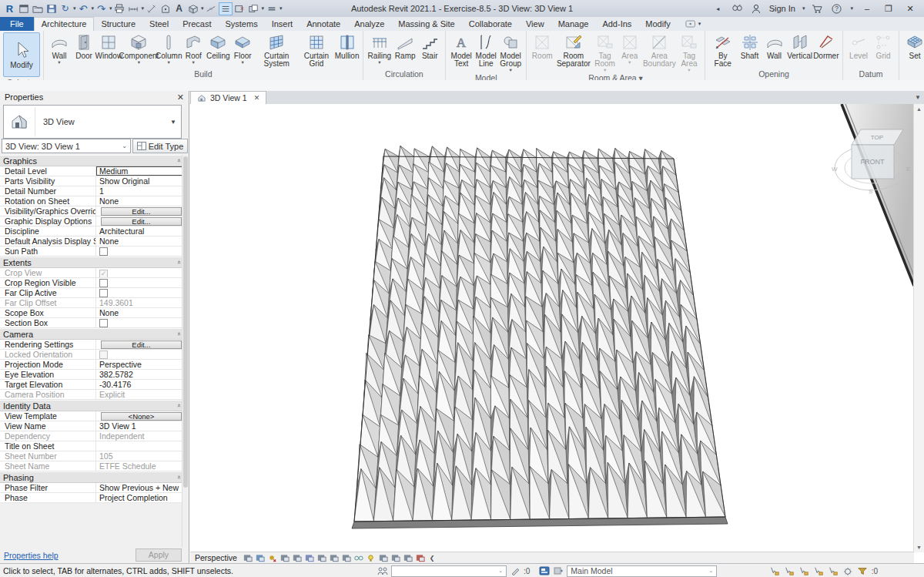 Image resolution: width=924 pixels, height=577 pixels. What do you see at coordinates (833, 572) in the screenshot?
I see `drag-elements-on-selection-icon` at bounding box center [833, 572].